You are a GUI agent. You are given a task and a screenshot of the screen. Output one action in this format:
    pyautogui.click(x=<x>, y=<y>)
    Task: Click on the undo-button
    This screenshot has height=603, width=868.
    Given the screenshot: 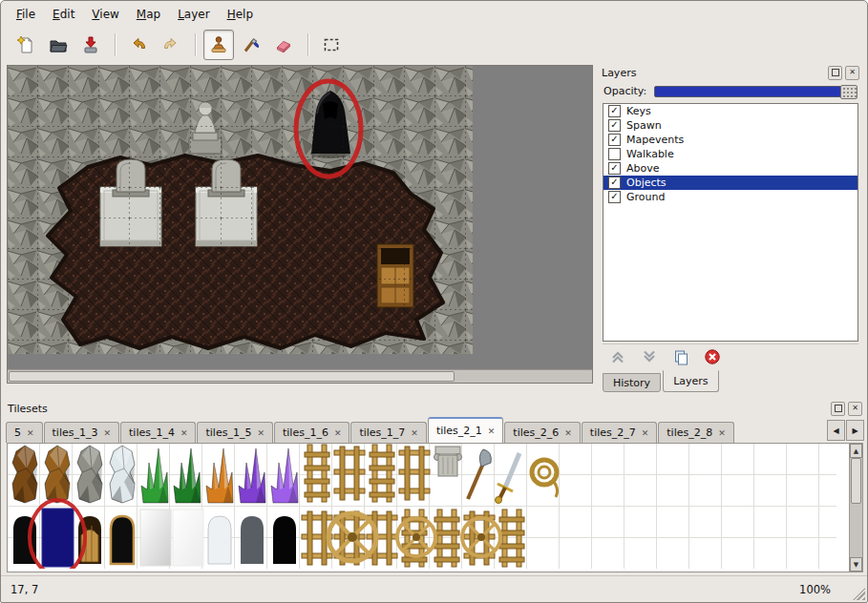 What is the action you would take?
    pyautogui.click(x=138, y=45)
    